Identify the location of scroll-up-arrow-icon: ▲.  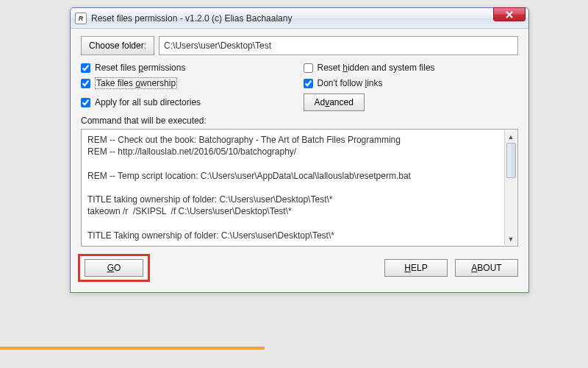
(512, 137).